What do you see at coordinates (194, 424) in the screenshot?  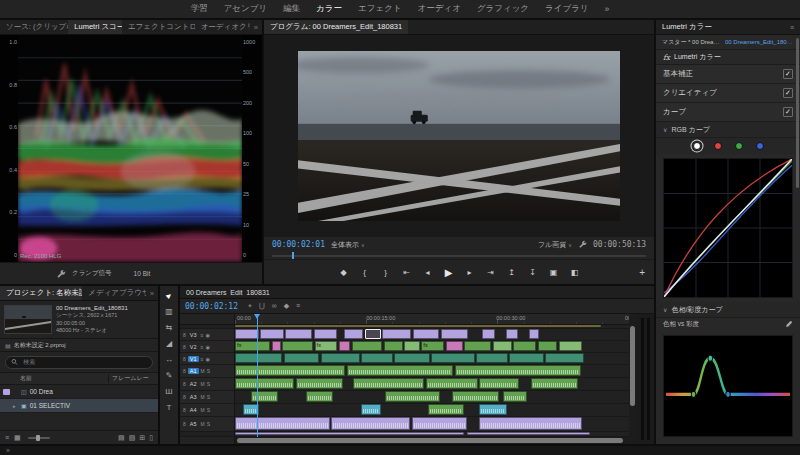 I see `track-name: A5` at bounding box center [194, 424].